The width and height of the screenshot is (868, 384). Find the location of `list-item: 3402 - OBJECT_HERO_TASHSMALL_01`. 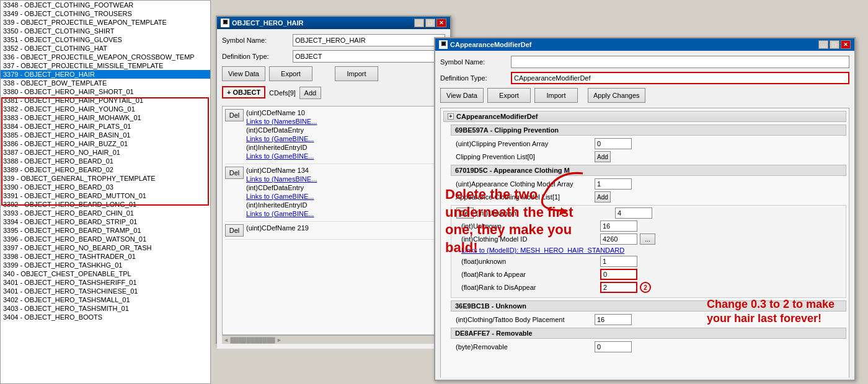

list-item: 3402 - OBJECT_HERO_TASHSMALL_01 is located at coordinates (105, 300).